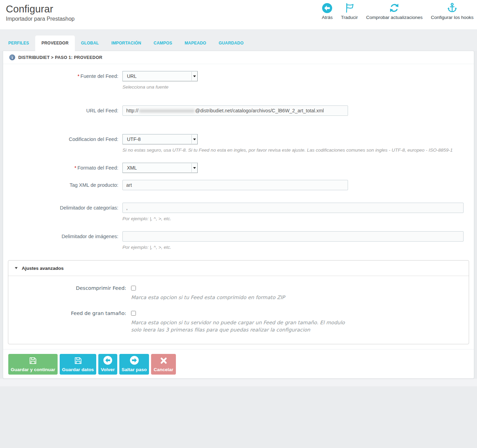 The height and width of the screenshot is (448, 477). I want to click on feed-url-label: URL del Feed:, so click(63, 111).